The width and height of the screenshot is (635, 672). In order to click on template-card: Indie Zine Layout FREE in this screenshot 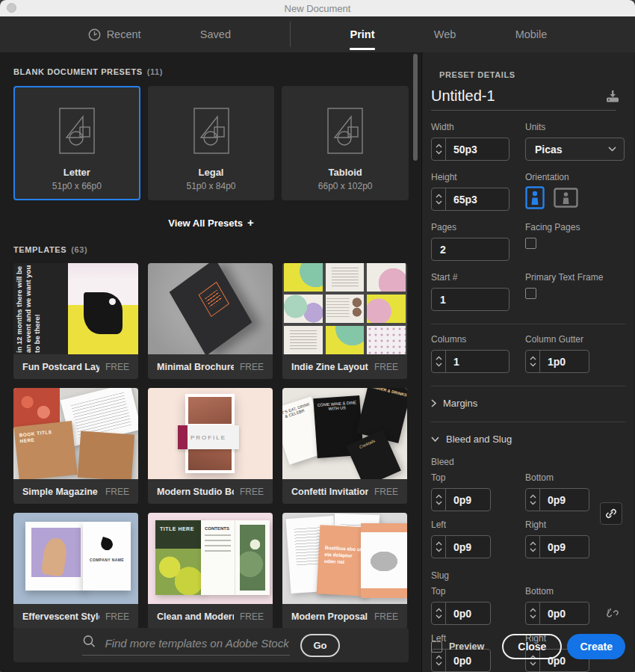, I will do `click(345, 321)`.